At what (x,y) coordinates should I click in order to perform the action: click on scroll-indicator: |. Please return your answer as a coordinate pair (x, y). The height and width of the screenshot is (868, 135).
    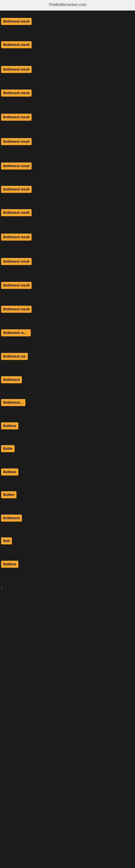
    Looking at the image, I should click on (1, 588).